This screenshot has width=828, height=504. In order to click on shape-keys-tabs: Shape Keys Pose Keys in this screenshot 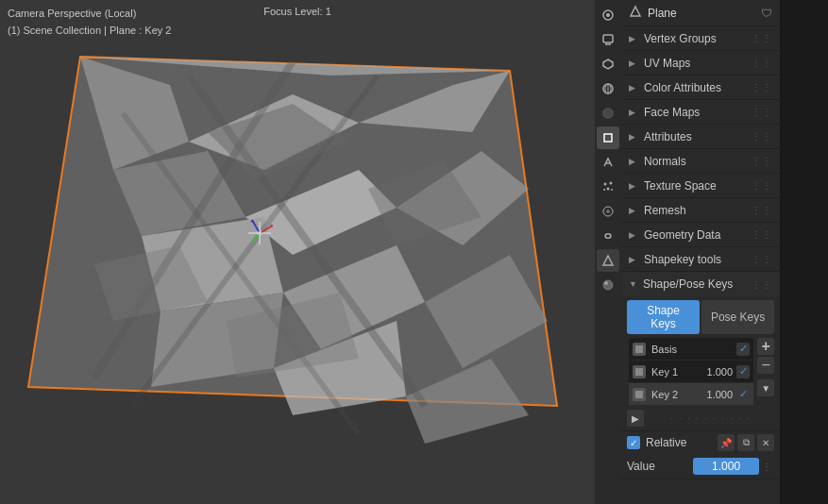, I will do `click(701, 317)`.